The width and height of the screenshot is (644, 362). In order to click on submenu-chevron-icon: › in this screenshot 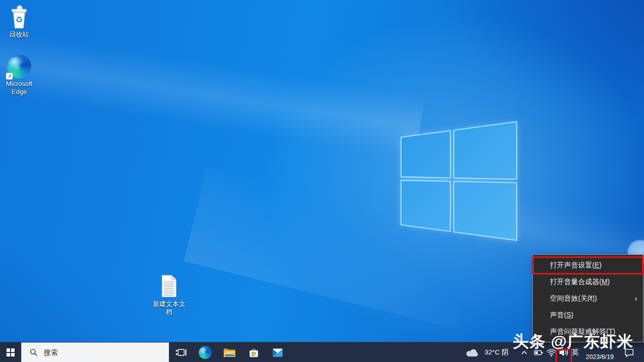, I will do `click(636, 299)`.